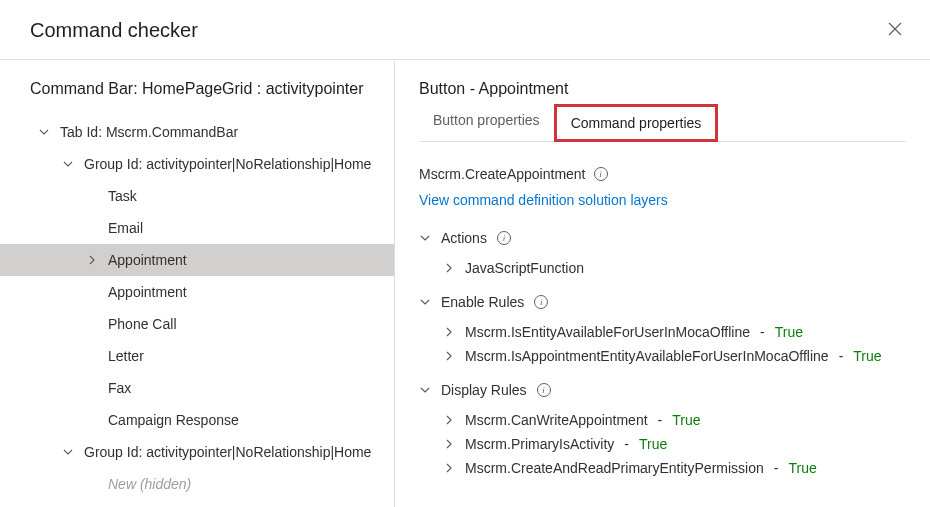  Describe the element at coordinates (662, 444) in the screenshot. I see `rule-item: Mscrm.PrimaryIsActivity - True` at that location.